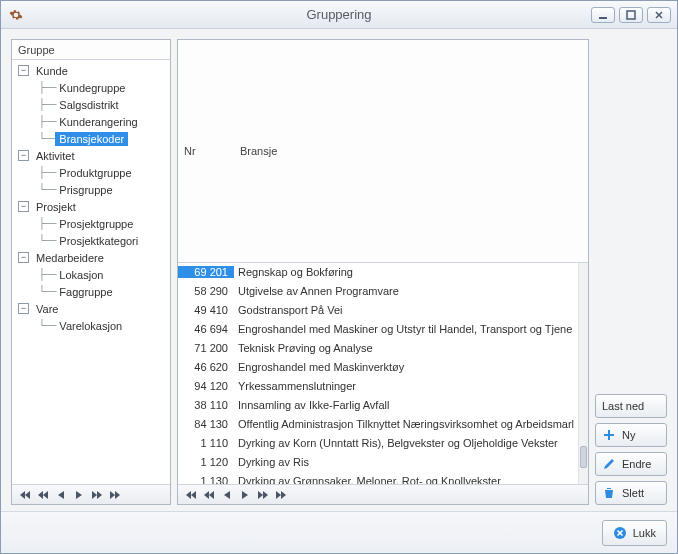  Describe the element at coordinates (406, 310) in the screenshot. I see `cell-bransje: Godstransport På Vei` at that location.